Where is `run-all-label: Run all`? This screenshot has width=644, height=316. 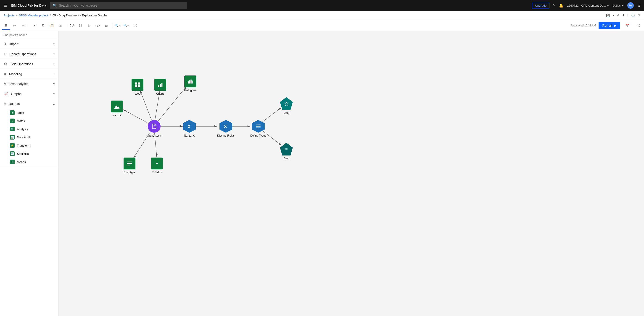
run-all-label: Run all is located at coordinates (607, 25).